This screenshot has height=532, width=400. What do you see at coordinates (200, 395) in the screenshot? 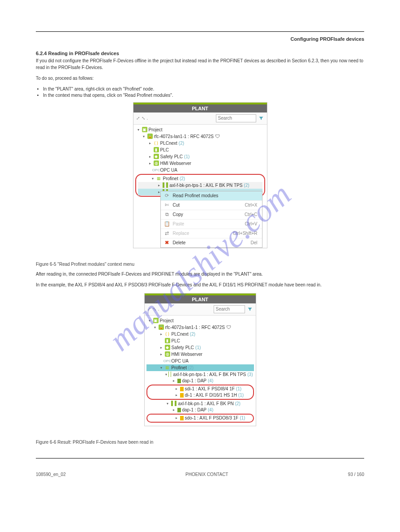
I see `tree-di: di-1 : AXL F DI16/1 HS 1H (1)` at bounding box center [200, 395].